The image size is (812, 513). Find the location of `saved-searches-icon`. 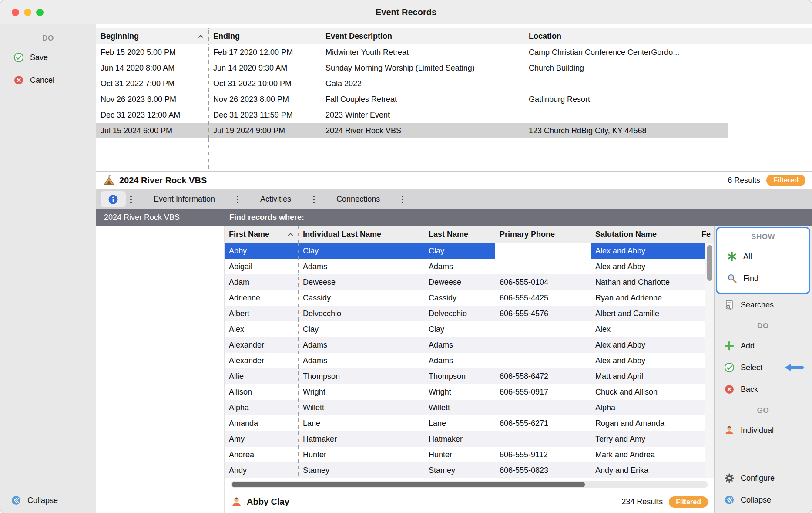

saved-searches-icon is located at coordinates (729, 305).